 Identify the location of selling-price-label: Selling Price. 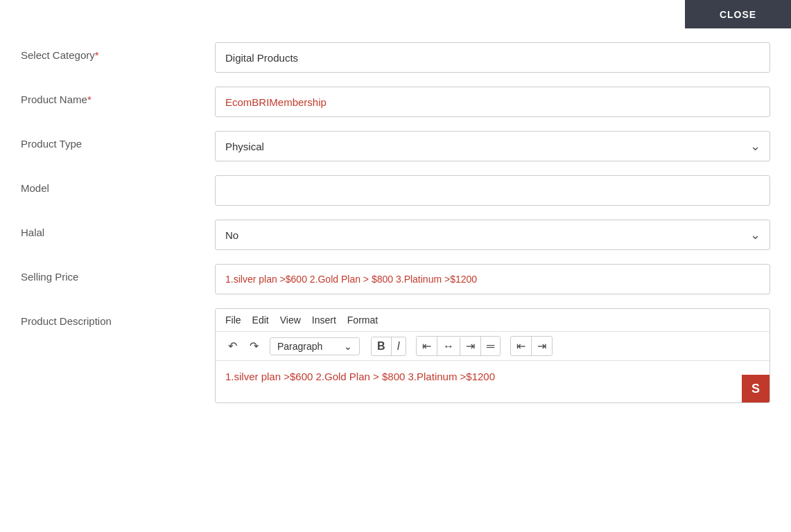
(118, 273).